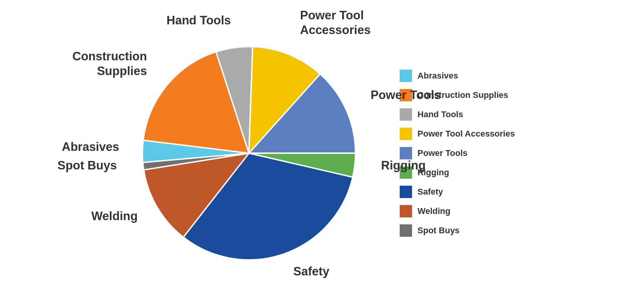 The height and width of the screenshot is (306, 644). Describe the element at coordinates (406, 115) in the screenshot. I see `legend-color-hand-tools` at that location.